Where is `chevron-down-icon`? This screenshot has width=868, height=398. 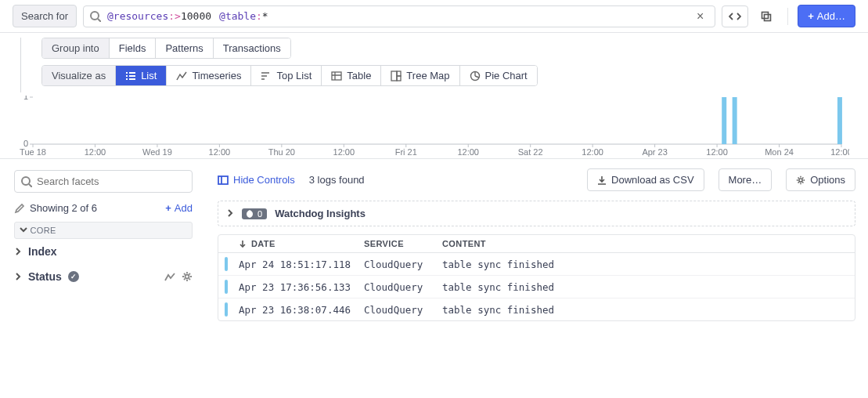
chevron-down-icon is located at coordinates (23, 230).